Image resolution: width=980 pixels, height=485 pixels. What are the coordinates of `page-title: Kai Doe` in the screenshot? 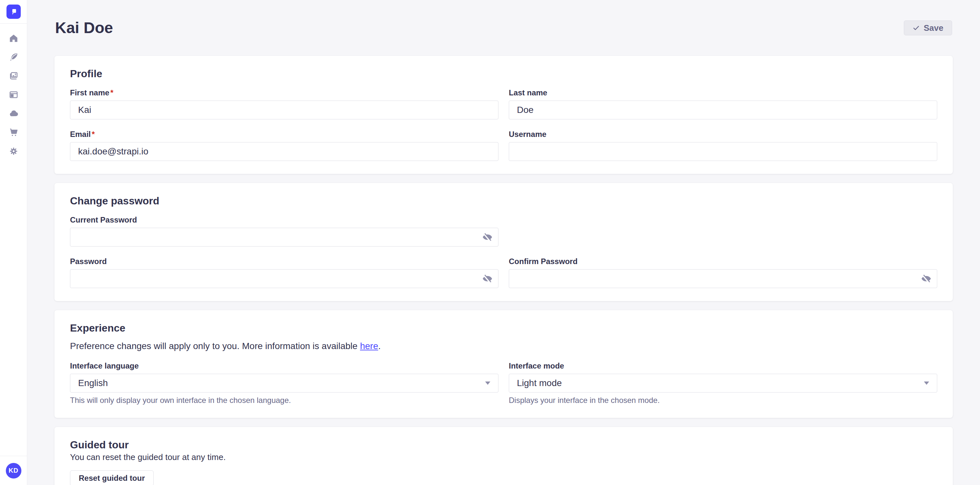 It's located at (84, 28).